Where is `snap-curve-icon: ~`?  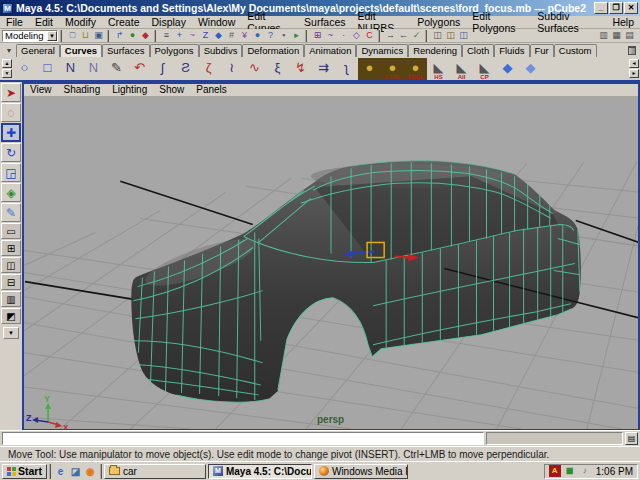 snap-curve-icon: ~ is located at coordinates (330, 36).